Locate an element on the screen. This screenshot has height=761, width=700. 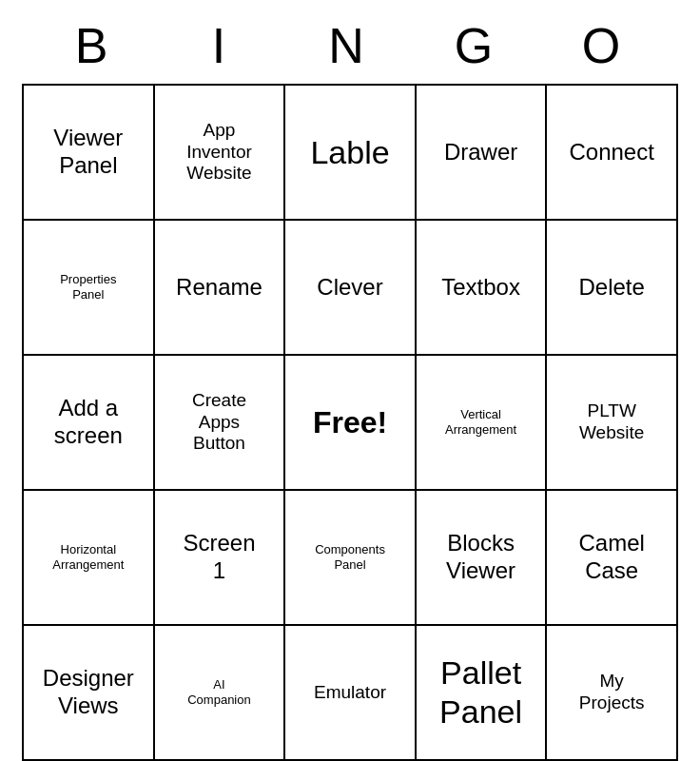
cell-1-4: Delete is located at coordinates (612, 287).